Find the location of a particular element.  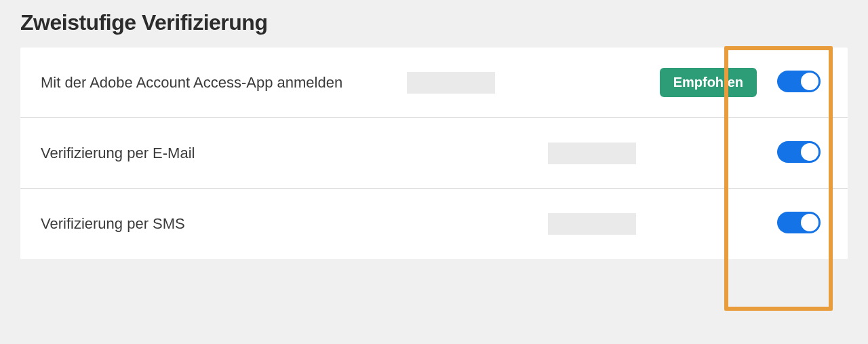

placeholder-app is located at coordinates (451, 83).